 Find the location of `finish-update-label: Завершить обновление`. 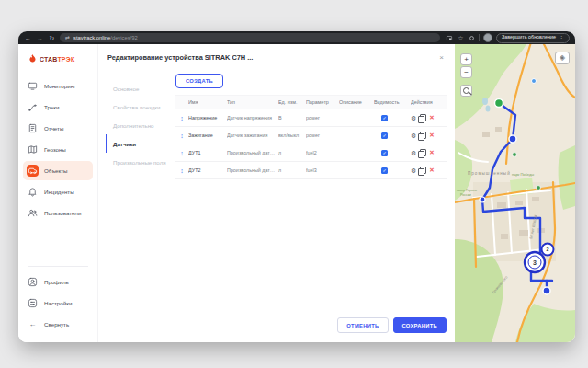

finish-update-label: Завершить обновление is located at coordinates (529, 37).